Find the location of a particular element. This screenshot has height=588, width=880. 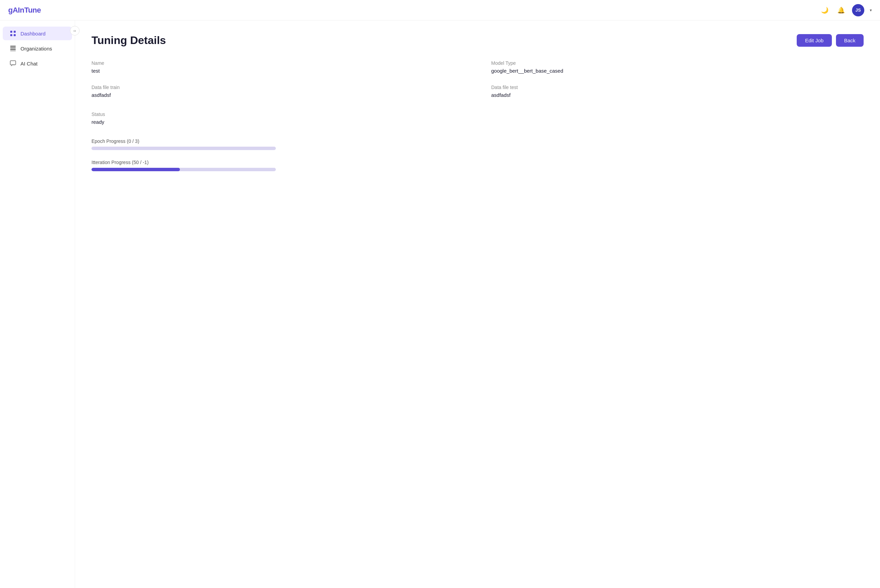

page-title: Tuning Details is located at coordinates (129, 40).